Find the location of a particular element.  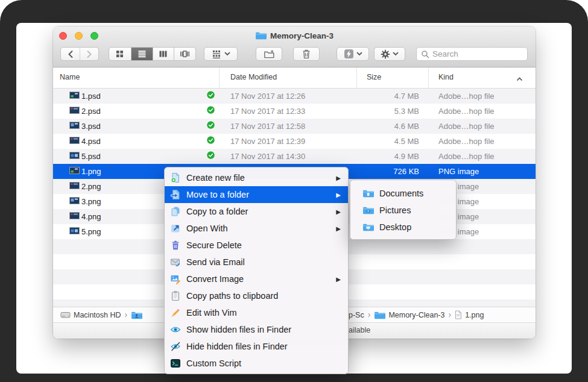

submenu-item-label: Documents is located at coordinates (402, 193).